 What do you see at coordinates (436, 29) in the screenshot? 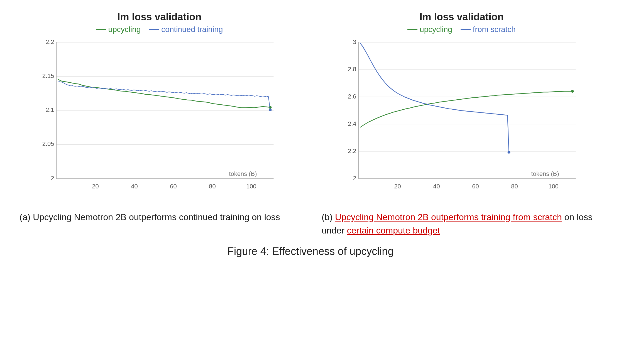
I see `chart2-legend-upcycling-label: upcycling` at bounding box center [436, 29].